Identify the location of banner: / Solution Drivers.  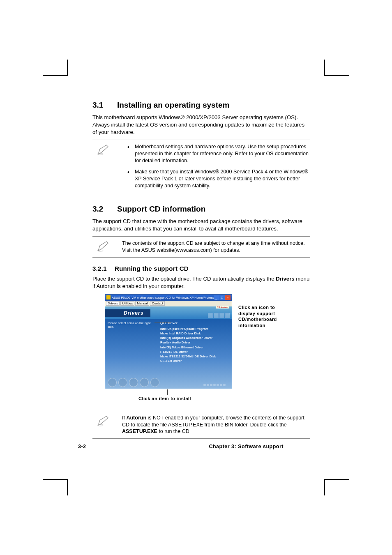
(168, 313).